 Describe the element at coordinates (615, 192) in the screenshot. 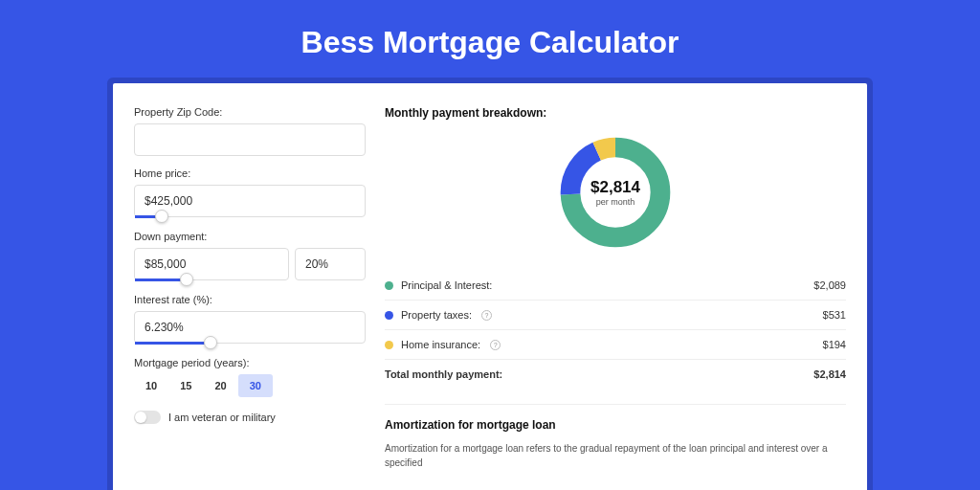

I see `donut-chart-wrap: $2,814 per month` at that location.